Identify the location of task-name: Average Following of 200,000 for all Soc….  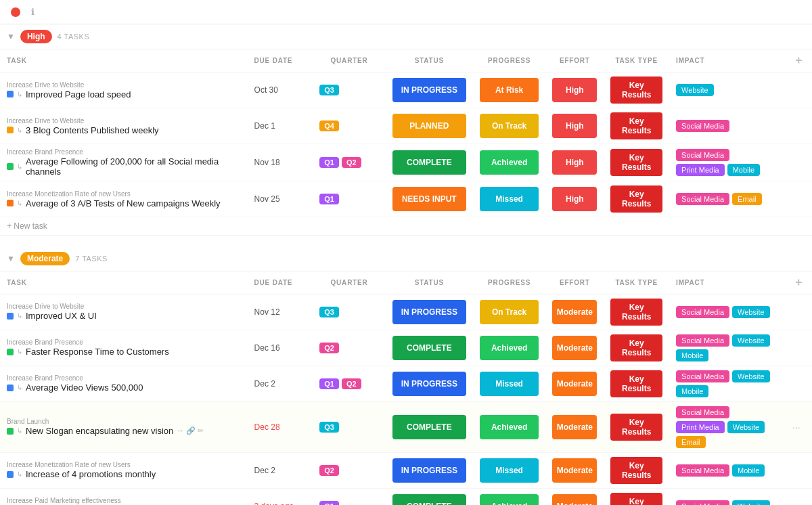
(133, 167).